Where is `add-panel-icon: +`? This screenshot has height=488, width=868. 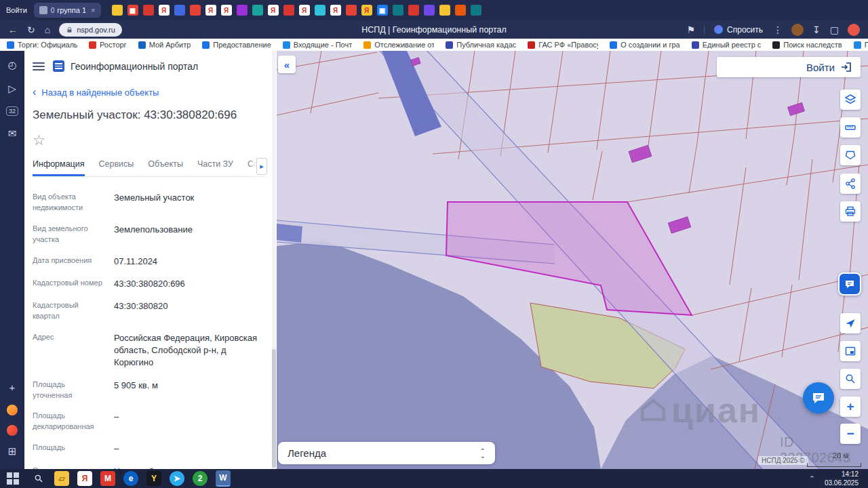 add-panel-icon: + is located at coordinates (12, 388).